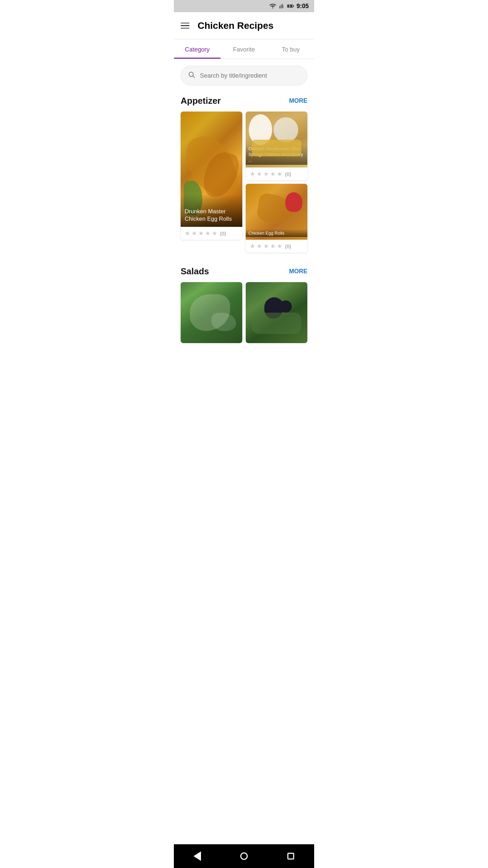  I want to click on recipe-card-drunken-egg-rolls: Drunken Master Chicken Egg Rolls ★ ★ ★ ★…, so click(211, 182).